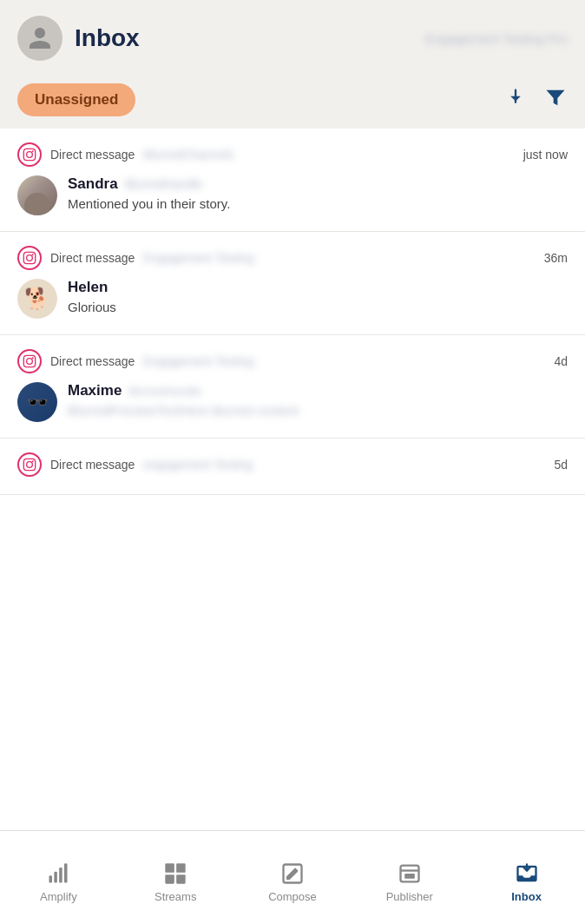 This screenshot has width=585, height=924. Describe the element at coordinates (292, 465) in the screenshot. I see `message-meta: Direct message engagement Testing 5d` at that location.